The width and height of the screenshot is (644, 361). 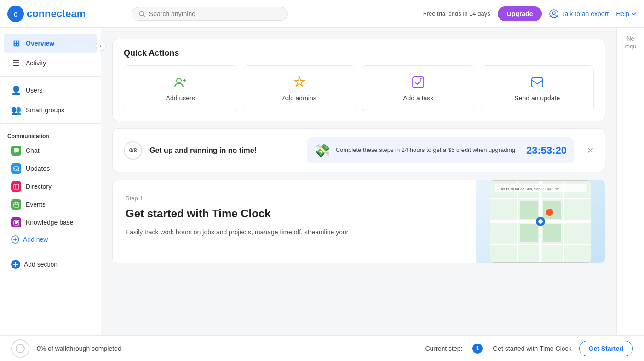 What do you see at coordinates (51, 134) in the screenshot?
I see `communication-section-label: Communication` at bounding box center [51, 134].